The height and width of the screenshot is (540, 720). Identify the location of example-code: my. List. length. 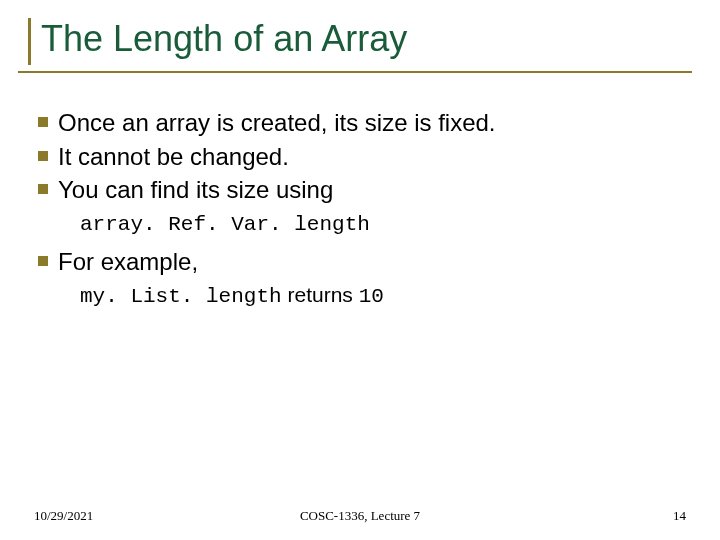
(181, 296).